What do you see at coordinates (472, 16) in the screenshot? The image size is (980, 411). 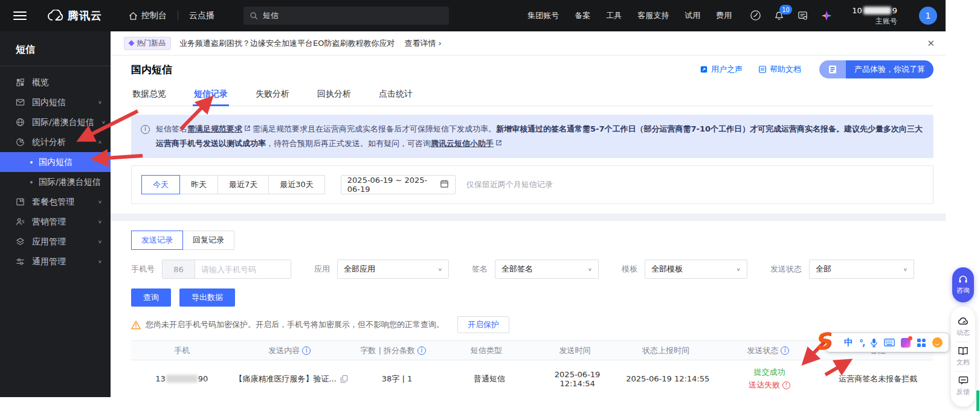 I see `topbar: 腾讯云 控制台 云点播 短信 集团账号 备案 工具 客服支持 试用 费用` at bounding box center [472, 16].